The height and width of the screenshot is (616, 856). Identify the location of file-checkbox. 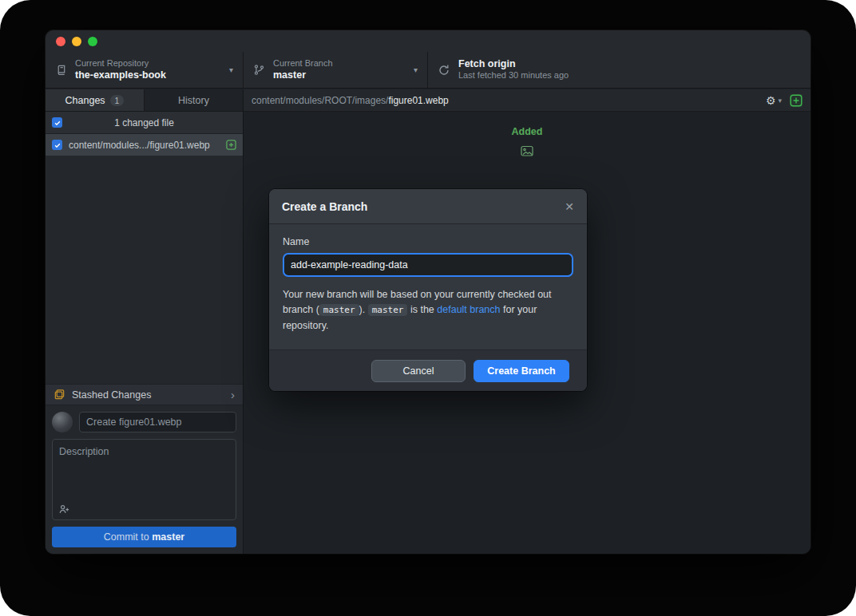
(57, 145).